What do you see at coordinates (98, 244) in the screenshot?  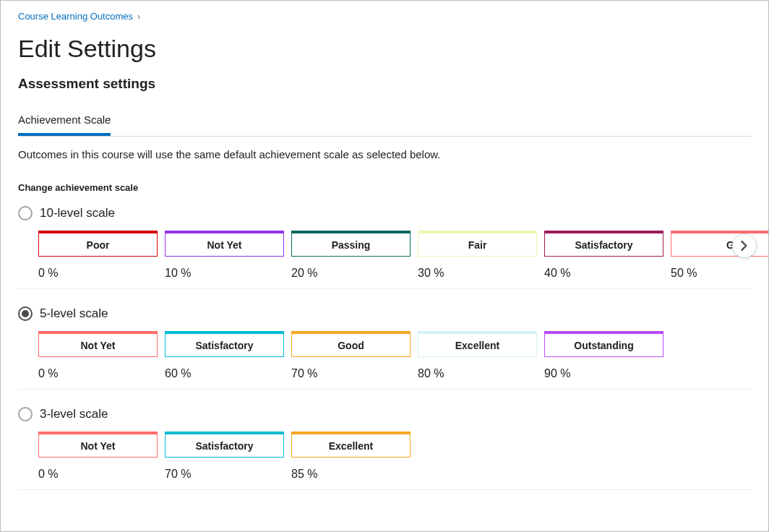 I see `level-badge: Poor` at bounding box center [98, 244].